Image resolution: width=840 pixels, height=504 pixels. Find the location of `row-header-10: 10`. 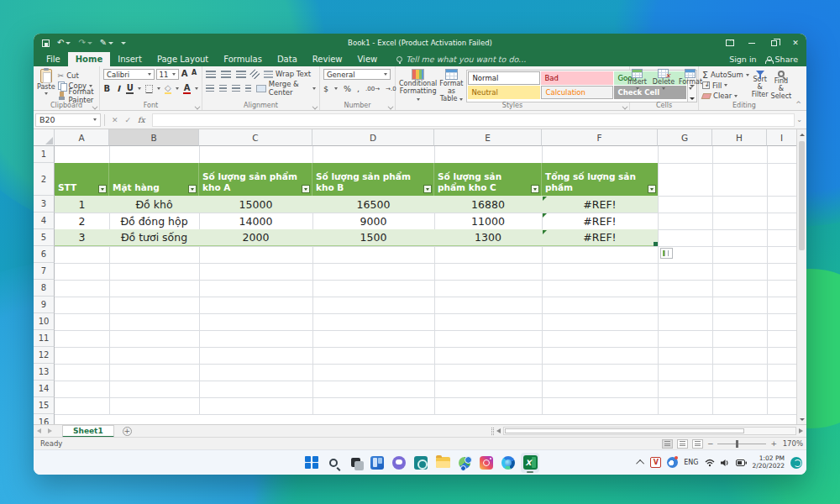

row-header-10: 10 is located at coordinates (44, 322).